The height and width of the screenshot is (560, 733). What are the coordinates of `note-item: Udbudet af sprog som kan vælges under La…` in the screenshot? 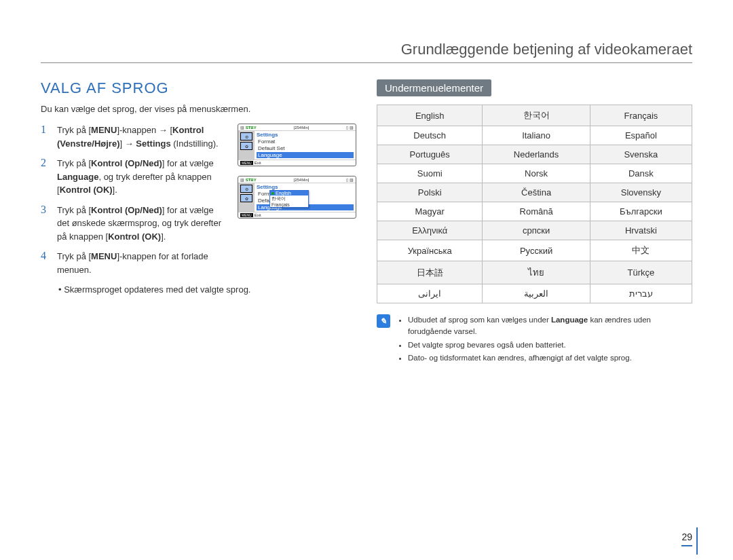 It's located at (550, 326).